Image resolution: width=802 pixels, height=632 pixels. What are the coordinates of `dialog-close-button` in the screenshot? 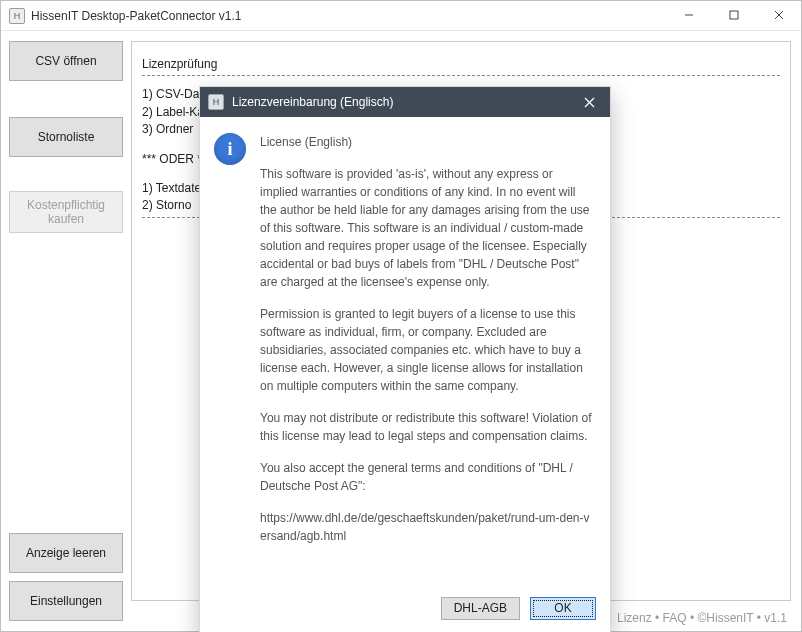 It's located at (589, 102).